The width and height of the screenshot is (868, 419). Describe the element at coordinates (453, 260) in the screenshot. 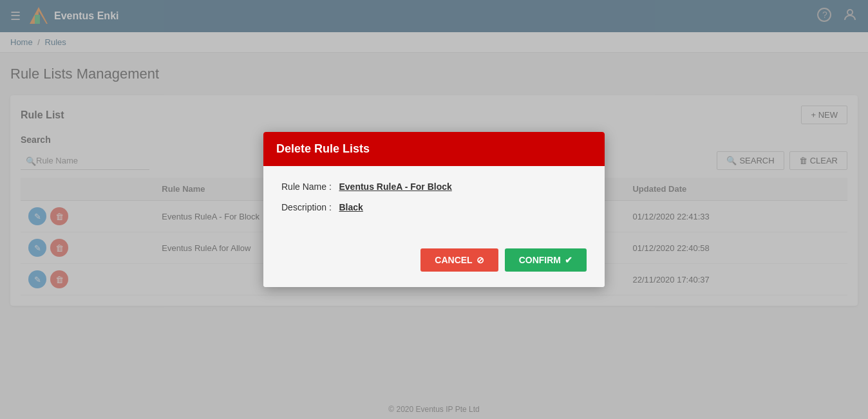

I see `cancel-btn-label: CANCEL` at that location.